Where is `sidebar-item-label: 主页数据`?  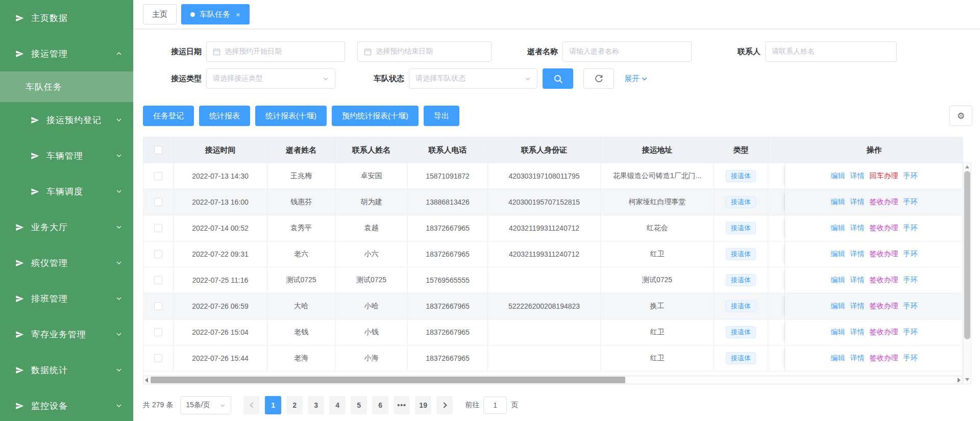
sidebar-item-label: 主页数据 is located at coordinates (50, 18).